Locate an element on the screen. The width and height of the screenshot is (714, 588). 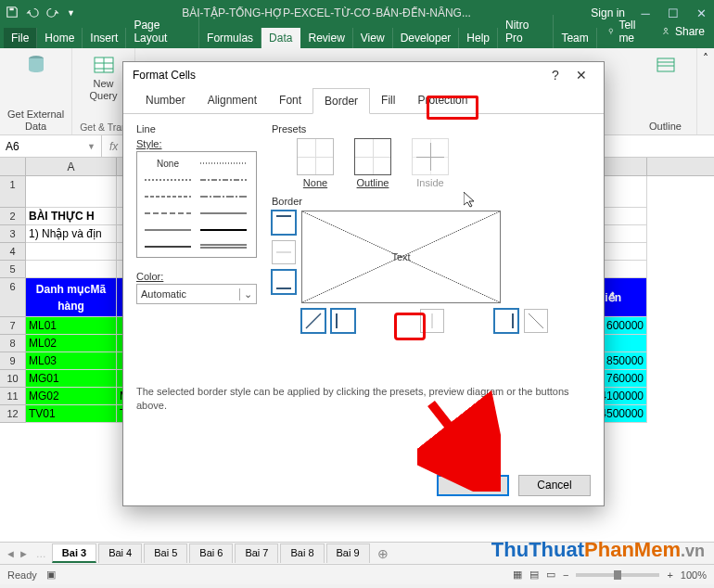
tab-file: File is located at coordinates (20, 38).